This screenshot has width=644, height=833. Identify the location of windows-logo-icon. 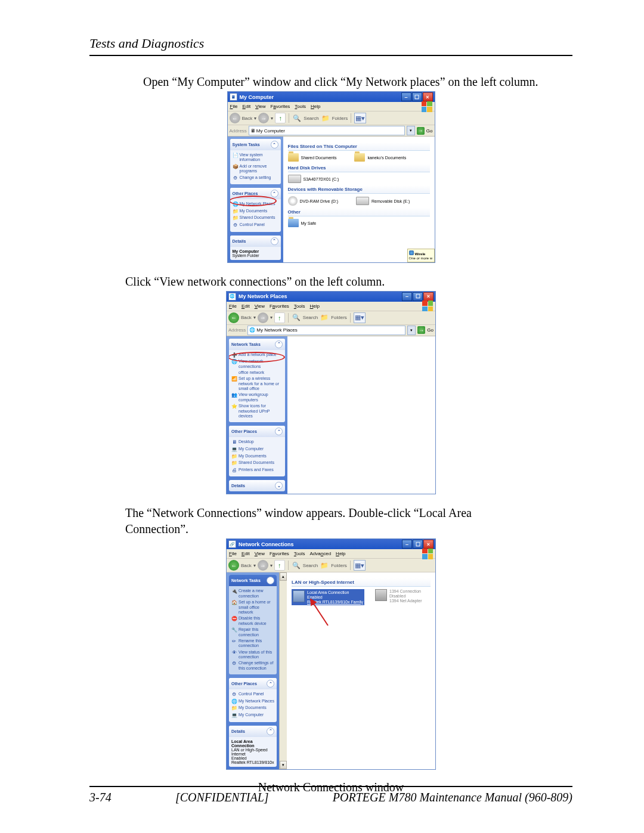
(427, 107).